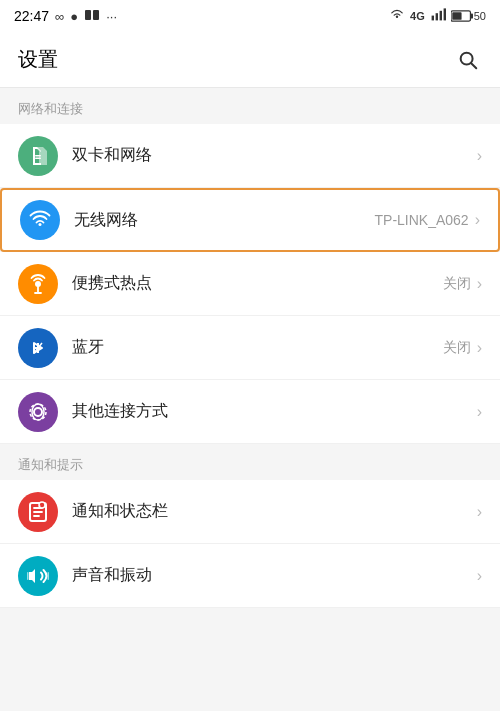 The width and height of the screenshot is (500, 711). I want to click on dots-icon: ···, so click(112, 16).